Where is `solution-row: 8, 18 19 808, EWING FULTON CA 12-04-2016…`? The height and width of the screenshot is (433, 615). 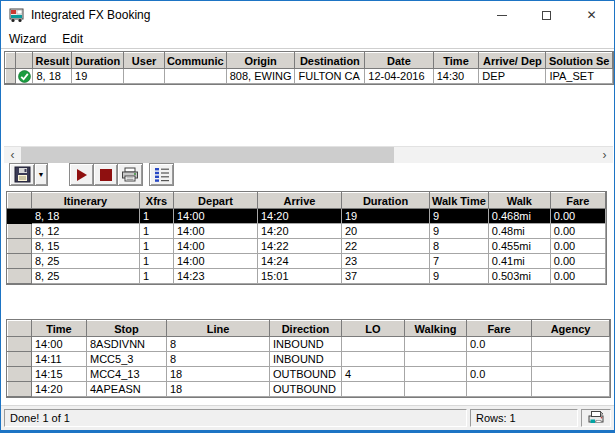
solution-row: 8, 18 19 808, EWING FULTON CA 12-04-2016… is located at coordinates (310, 76).